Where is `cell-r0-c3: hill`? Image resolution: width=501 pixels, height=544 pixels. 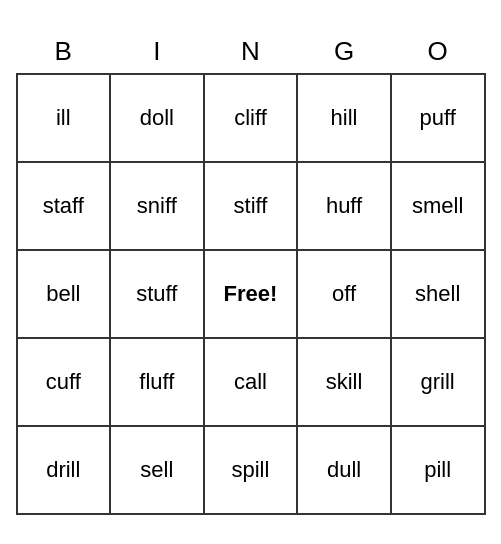 cell-r0-c3: hill is located at coordinates (344, 118).